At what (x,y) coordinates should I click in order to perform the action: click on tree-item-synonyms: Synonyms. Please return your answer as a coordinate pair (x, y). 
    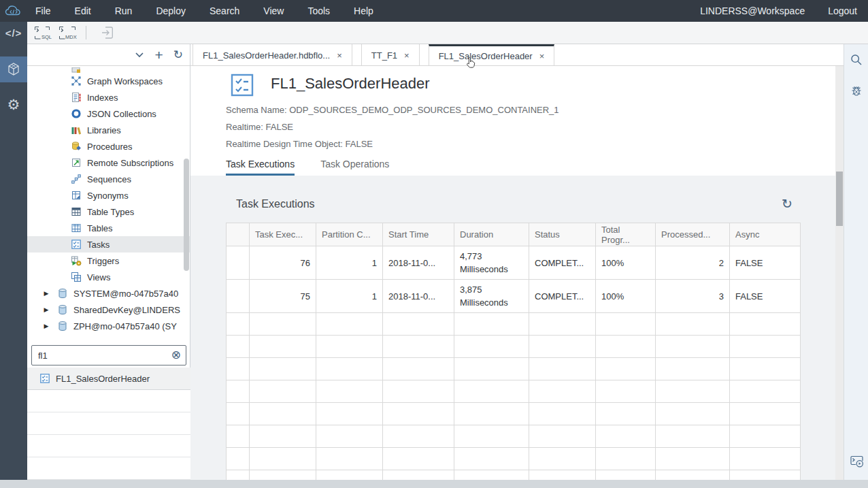
    Looking at the image, I should click on (109, 195).